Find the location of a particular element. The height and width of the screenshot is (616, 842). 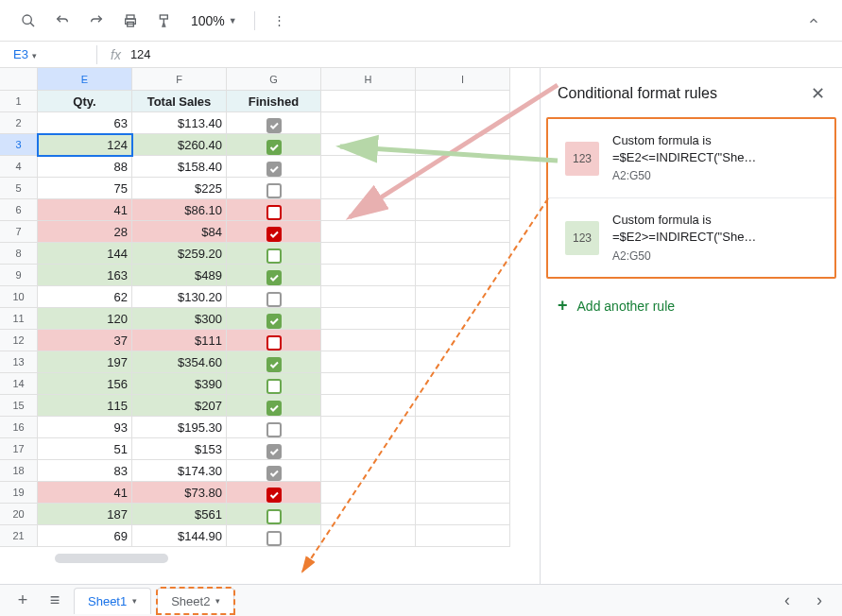

table-row: 14156$390 is located at coordinates (270, 384).